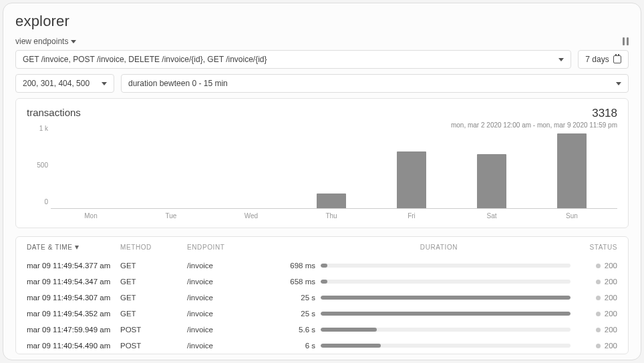 The height and width of the screenshot is (363, 644). Describe the element at coordinates (322, 41) in the screenshot. I see `top-row: view endpoints` at that location.